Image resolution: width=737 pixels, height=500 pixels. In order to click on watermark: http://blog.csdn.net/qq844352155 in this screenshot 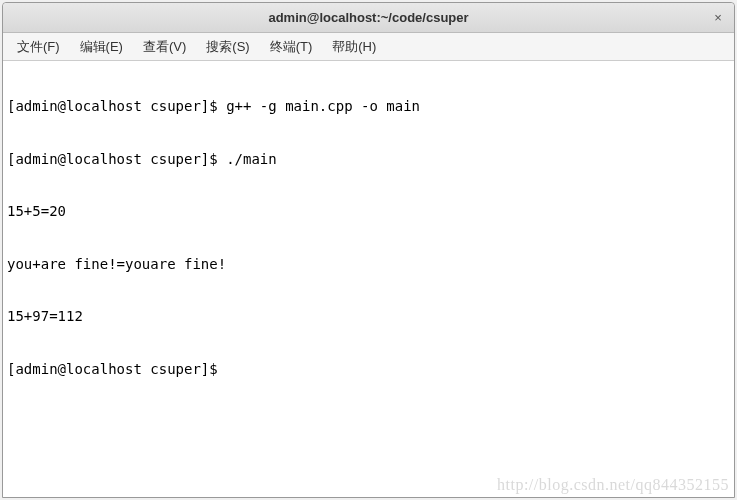, I will do `click(613, 485)`.